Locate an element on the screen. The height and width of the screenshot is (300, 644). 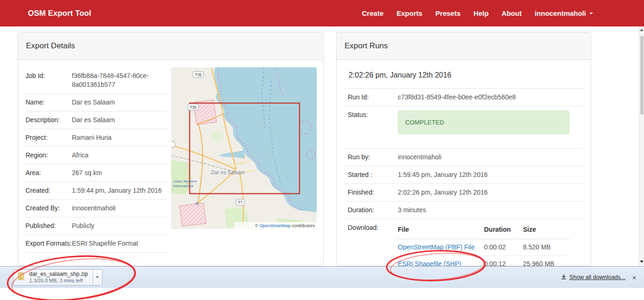
run-row-duration: Duration: 3 minutes is located at coordinates (464, 210).